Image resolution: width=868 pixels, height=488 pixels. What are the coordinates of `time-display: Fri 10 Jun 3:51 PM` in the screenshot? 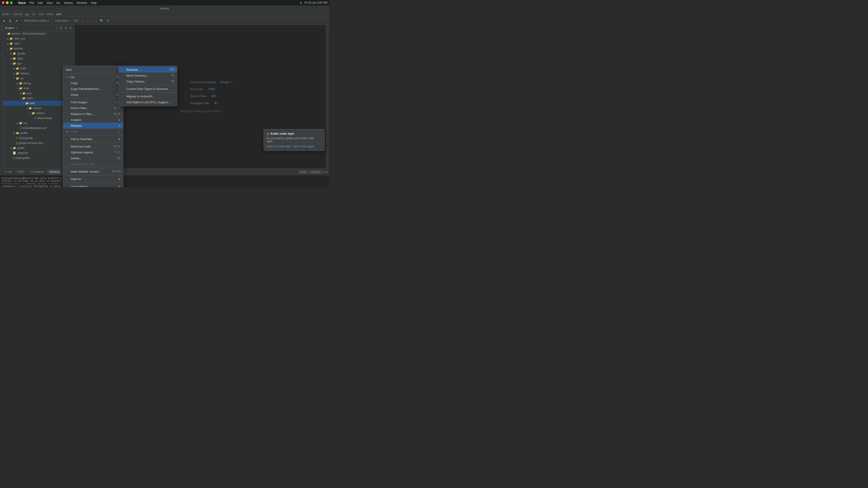 It's located at (316, 3).